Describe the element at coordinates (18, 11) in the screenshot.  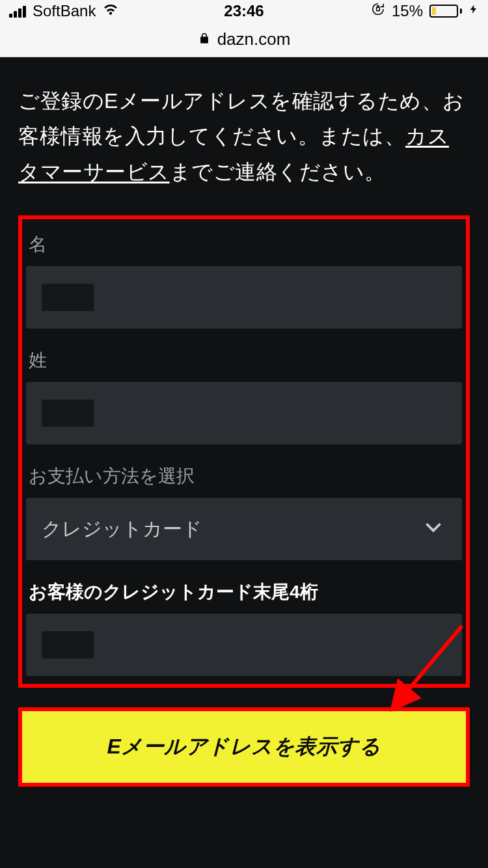
I see `cellular-signal-icon` at that location.